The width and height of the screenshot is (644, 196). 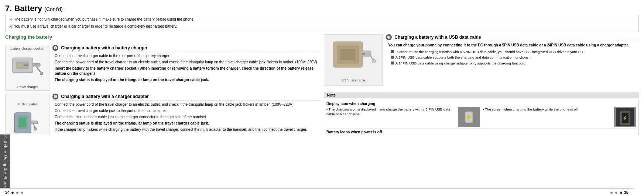 What do you see at coordinates (513, 45) in the screenshot?
I see `section3-intro: You can charge your phone by connecting …` at bounding box center [513, 45].